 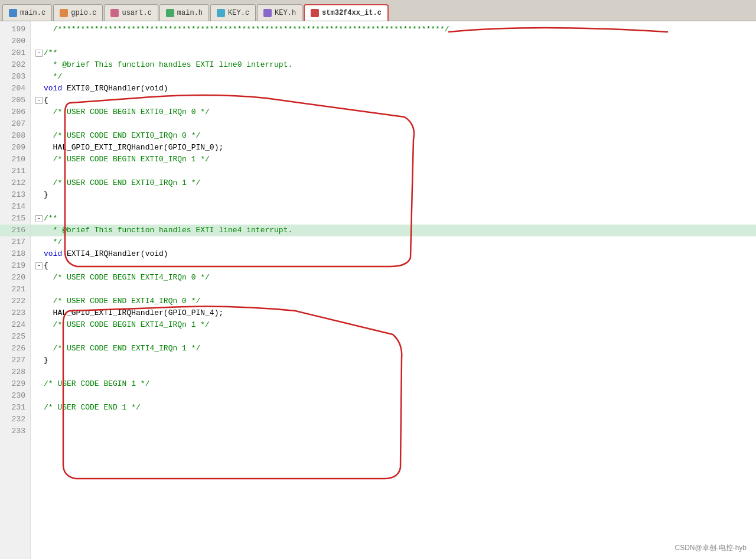 What do you see at coordinates (190, 13) in the screenshot?
I see `tab-label-3: main.h` at bounding box center [190, 13].